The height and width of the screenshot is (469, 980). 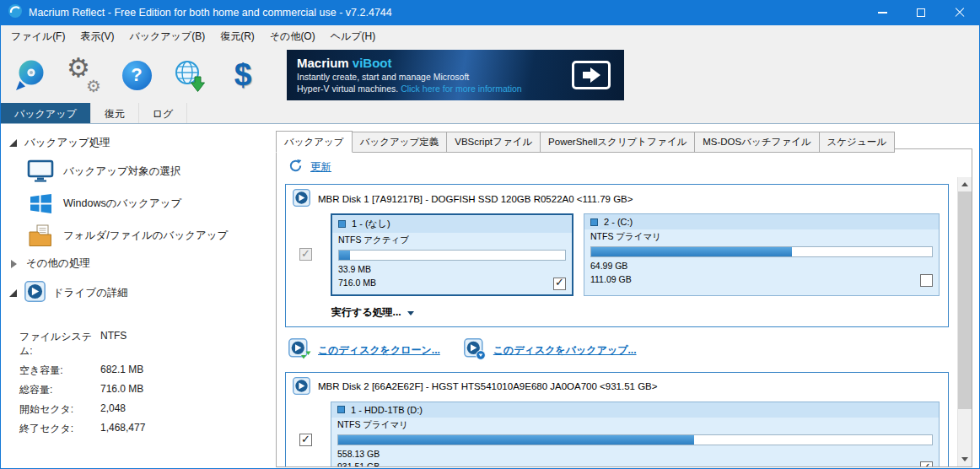 I want to click on ctab-schedule: スケジュール, so click(x=857, y=142).